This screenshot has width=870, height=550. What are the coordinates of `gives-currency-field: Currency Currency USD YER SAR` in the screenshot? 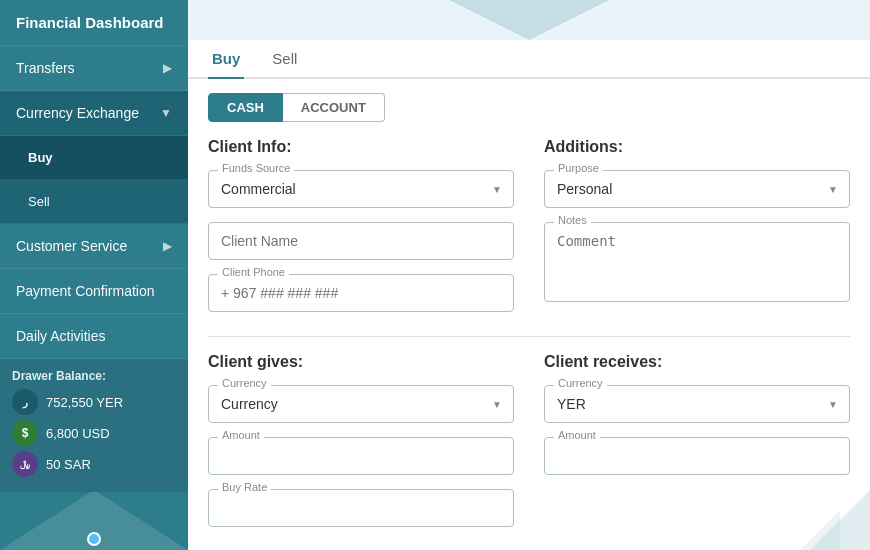 It's located at (361, 404).